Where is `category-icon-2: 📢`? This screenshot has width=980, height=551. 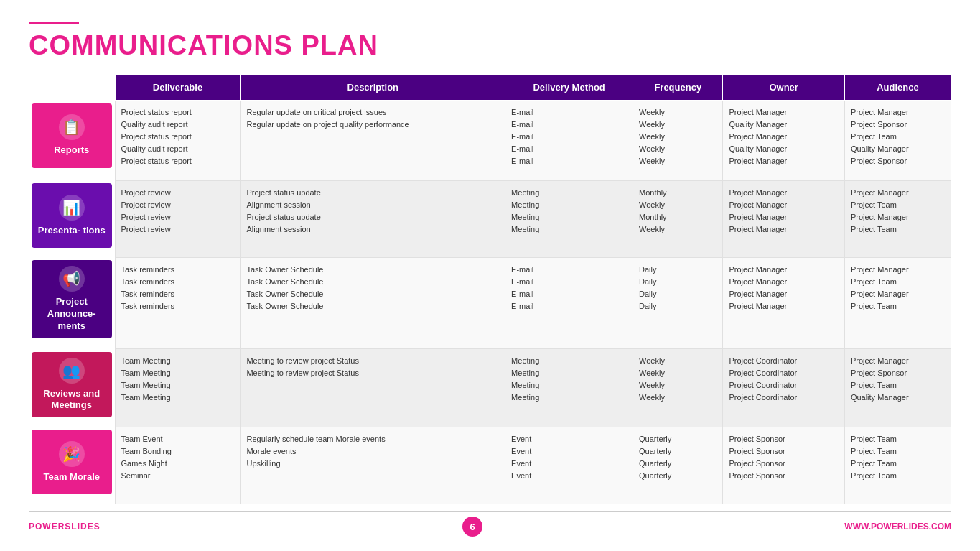
category-icon-2: 📢 is located at coordinates (72, 279).